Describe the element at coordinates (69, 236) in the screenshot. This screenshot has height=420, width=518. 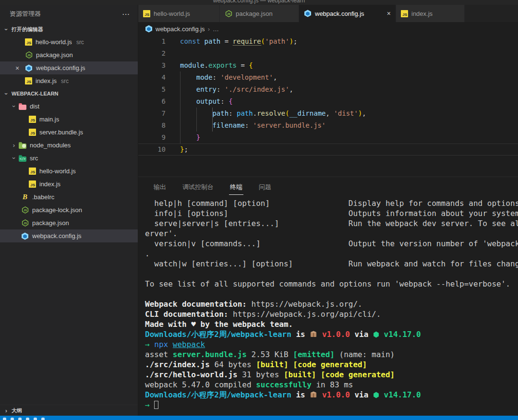
I see `tree-item-webpack.config.js: webpack.config.js` at that location.